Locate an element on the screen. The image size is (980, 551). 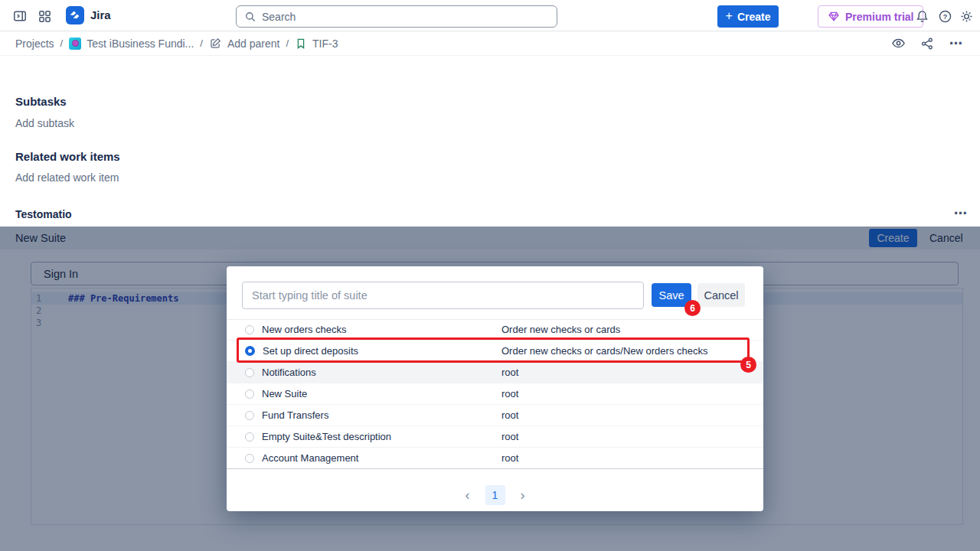
suite-row-fund-transfers: Fund Transfers root is located at coordinates (495, 416).